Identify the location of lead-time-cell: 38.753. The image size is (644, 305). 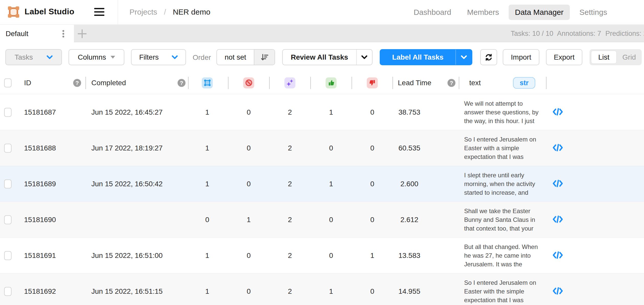
(409, 112).